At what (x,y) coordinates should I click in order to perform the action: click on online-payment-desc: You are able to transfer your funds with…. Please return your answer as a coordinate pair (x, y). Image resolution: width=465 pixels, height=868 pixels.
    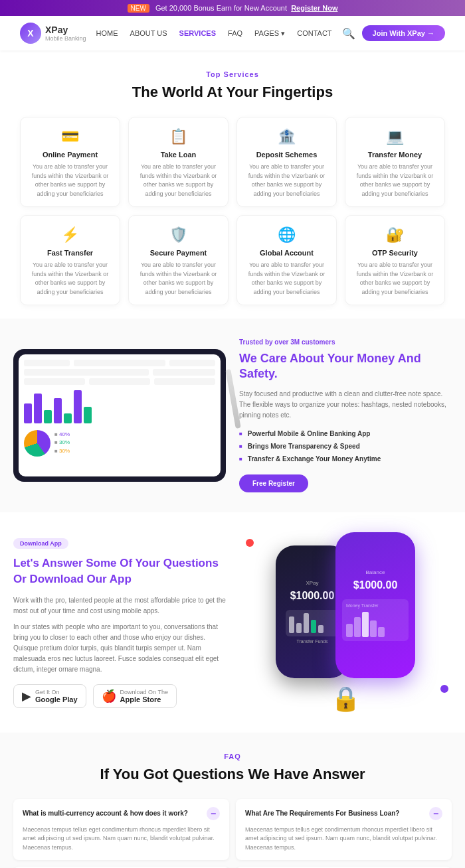
    Looking at the image, I should click on (70, 181).